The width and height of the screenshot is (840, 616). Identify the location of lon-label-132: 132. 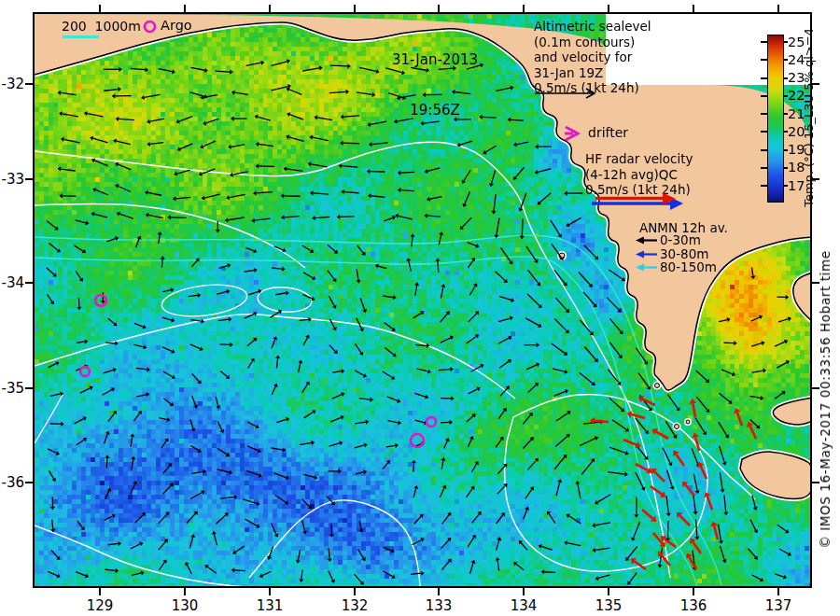
(355, 606).